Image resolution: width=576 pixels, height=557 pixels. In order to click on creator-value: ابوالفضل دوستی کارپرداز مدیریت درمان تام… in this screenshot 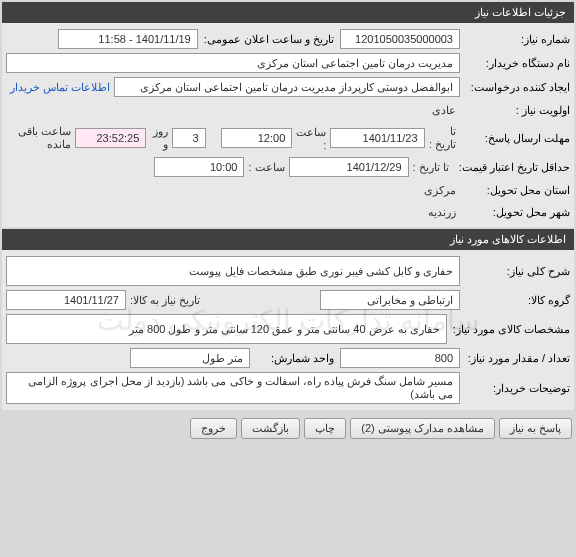, I will do `click(287, 87)`.